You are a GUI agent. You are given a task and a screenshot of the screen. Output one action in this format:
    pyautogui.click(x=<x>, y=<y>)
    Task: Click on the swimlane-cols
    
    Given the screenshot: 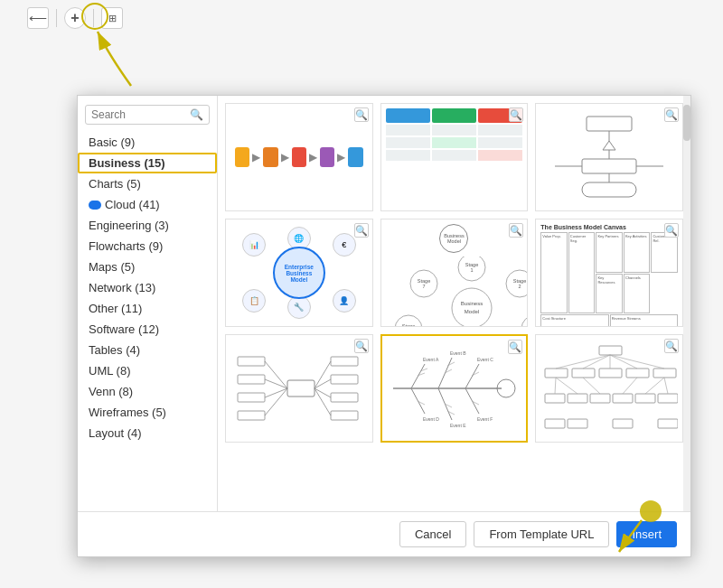 What is the action you would take?
    pyautogui.click(x=455, y=157)
    